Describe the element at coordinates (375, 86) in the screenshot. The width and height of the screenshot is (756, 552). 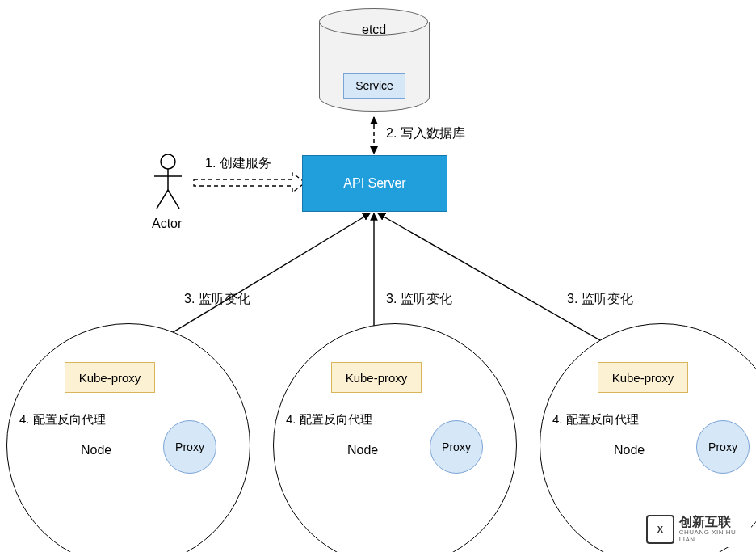
I see `service-label: Service` at that location.